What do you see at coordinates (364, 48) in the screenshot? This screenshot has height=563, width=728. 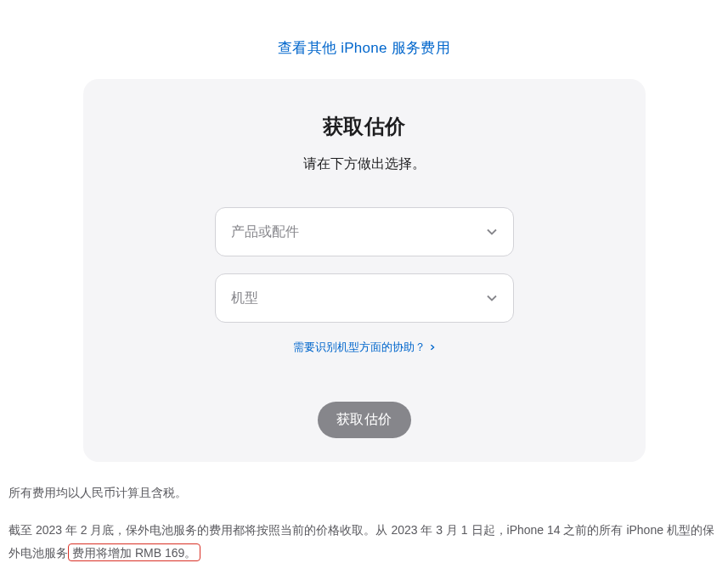 I see `view-other-fees-link: 查看其他 iPhone 服务费用` at bounding box center [364, 48].